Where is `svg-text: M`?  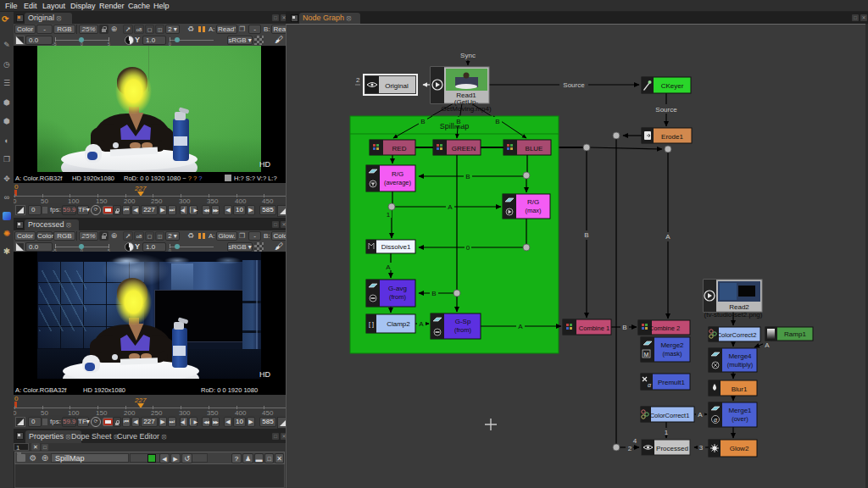
svg-text: M is located at coordinates (647, 354).